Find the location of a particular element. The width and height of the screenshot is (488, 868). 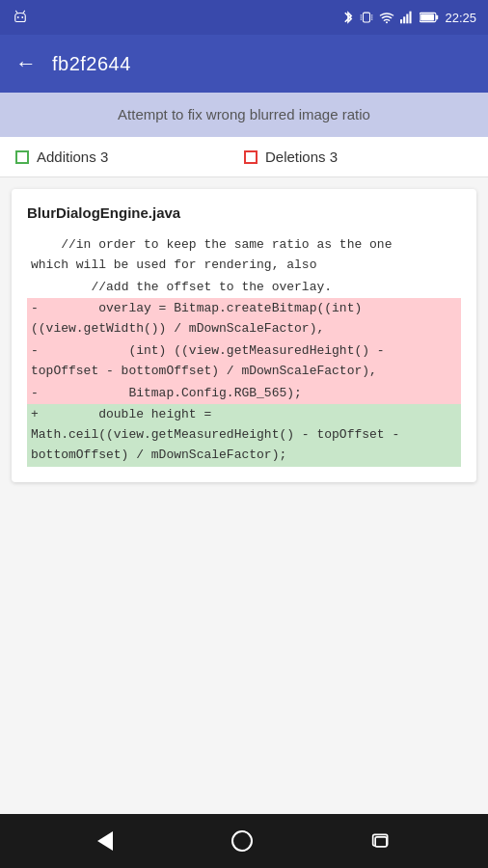

additions-icon is located at coordinates (22, 157).